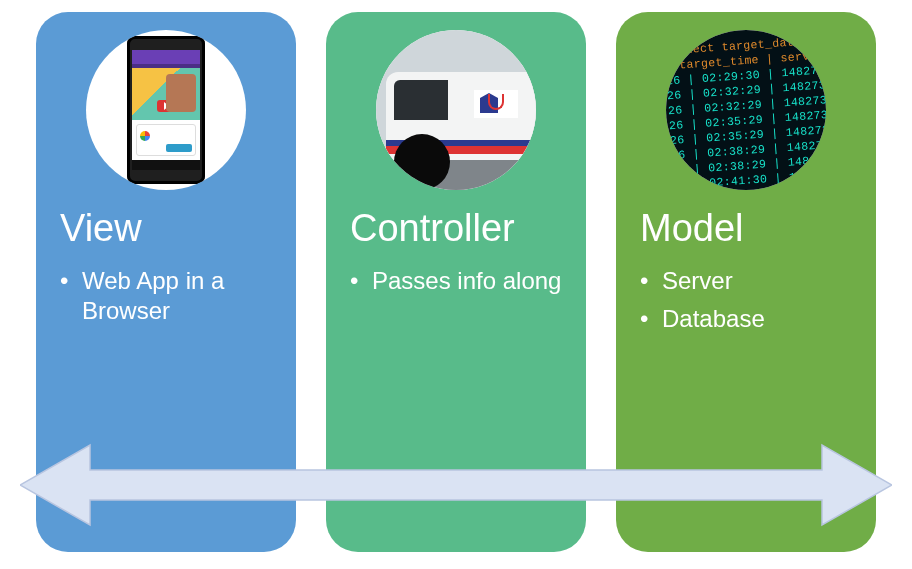  I want to click on card-view-title: View, so click(166, 229).